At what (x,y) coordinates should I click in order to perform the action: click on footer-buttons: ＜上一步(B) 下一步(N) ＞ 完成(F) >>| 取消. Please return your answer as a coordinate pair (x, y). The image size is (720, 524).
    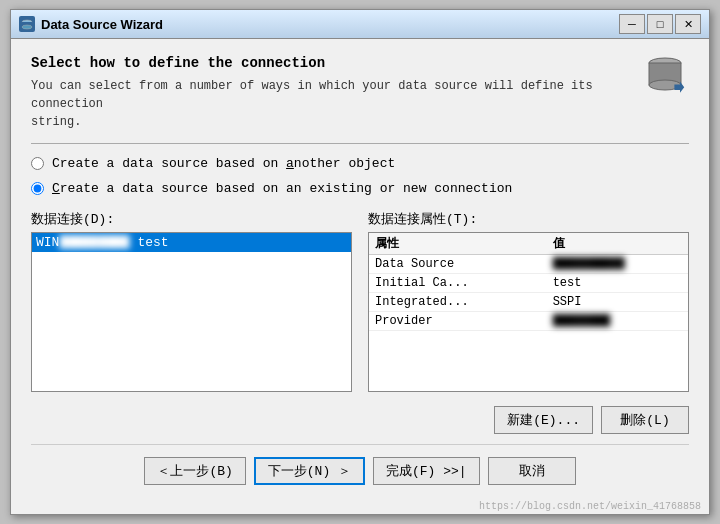
    Looking at the image, I should click on (360, 464).